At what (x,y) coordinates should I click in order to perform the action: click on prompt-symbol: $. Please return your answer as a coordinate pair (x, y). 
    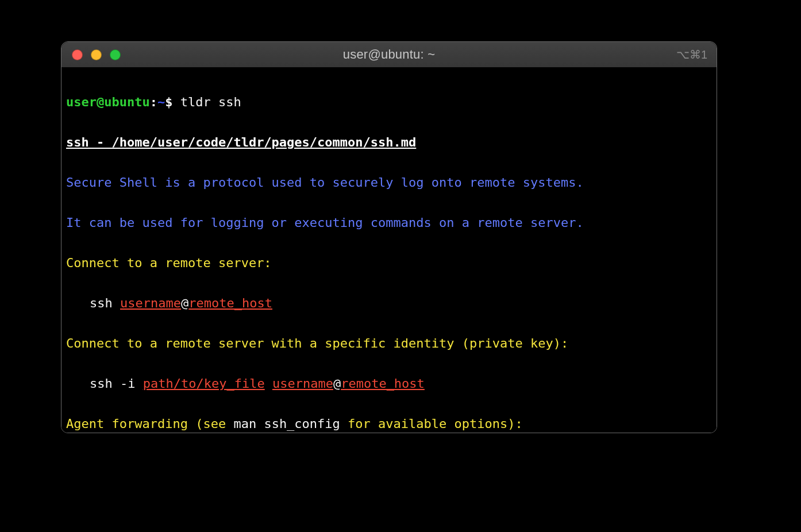
    Looking at the image, I should click on (169, 102).